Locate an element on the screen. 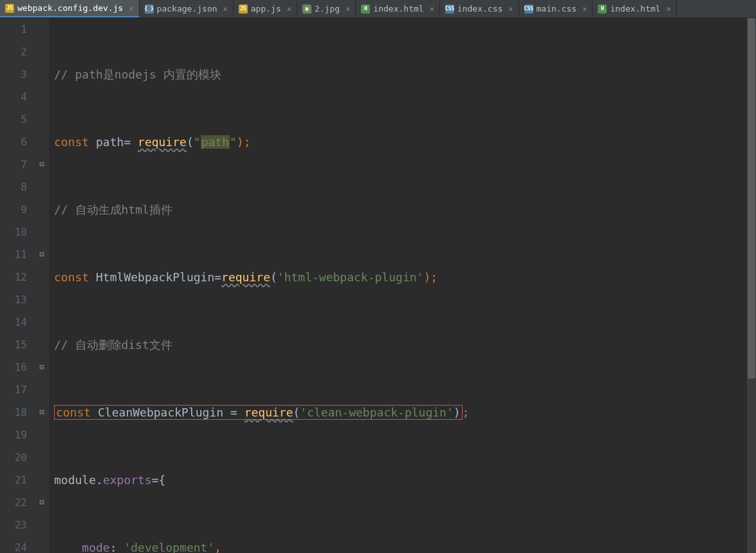  tab-webpack-config-dev-js: JSwebpack.config.dev.js× is located at coordinates (69, 9).